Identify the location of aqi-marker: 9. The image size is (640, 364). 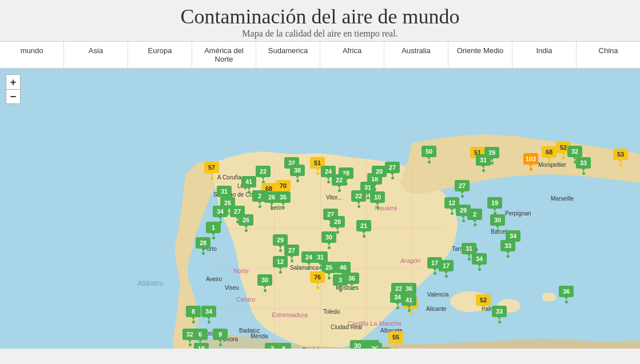
(220, 337).